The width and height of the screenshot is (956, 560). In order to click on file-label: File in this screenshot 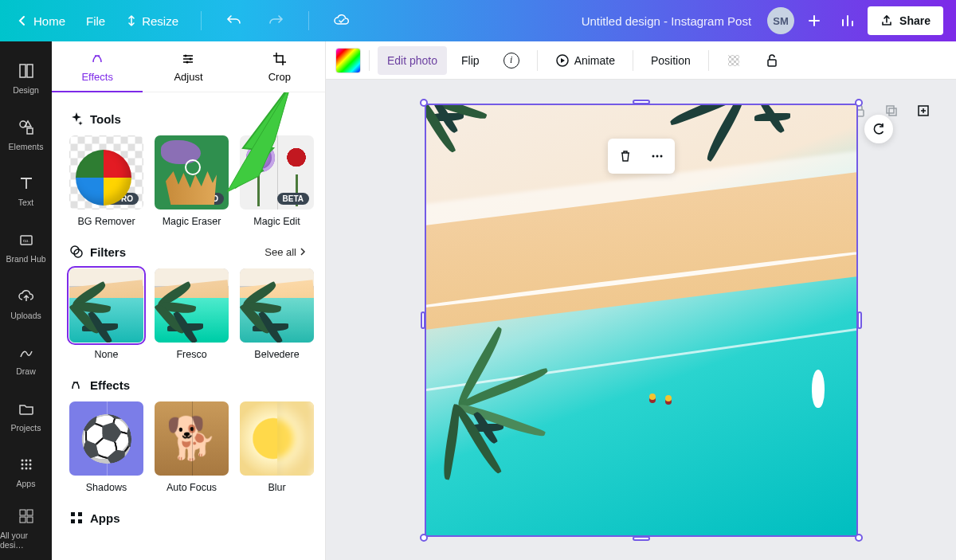, I will do `click(96, 21)`.